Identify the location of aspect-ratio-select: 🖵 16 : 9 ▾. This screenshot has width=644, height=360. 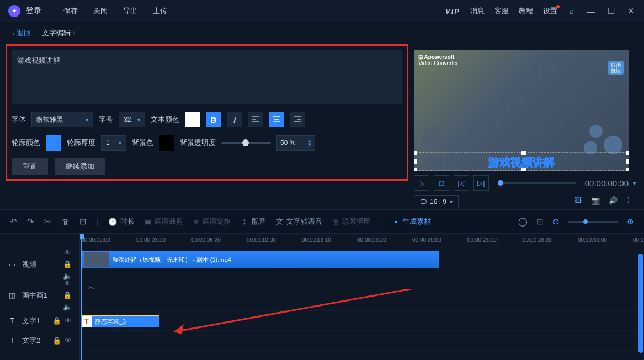
(436, 202).